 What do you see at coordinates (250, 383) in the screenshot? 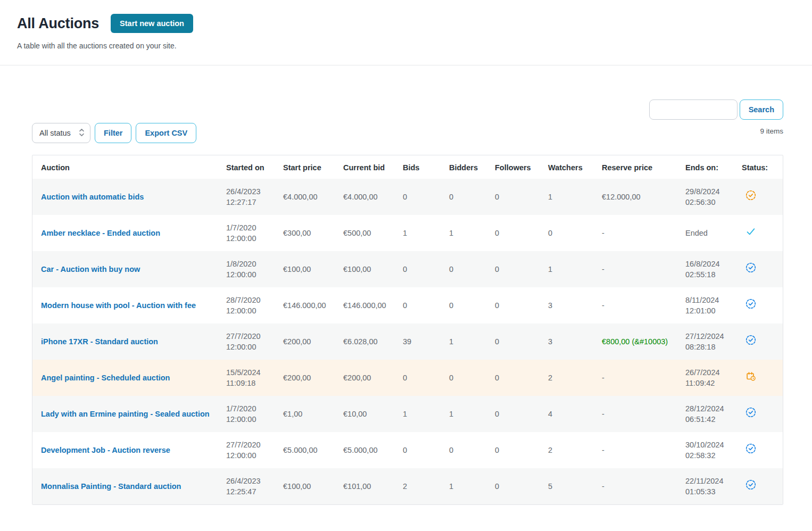
I see `time-text: 11:09:18` at bounding box center [250, 383].